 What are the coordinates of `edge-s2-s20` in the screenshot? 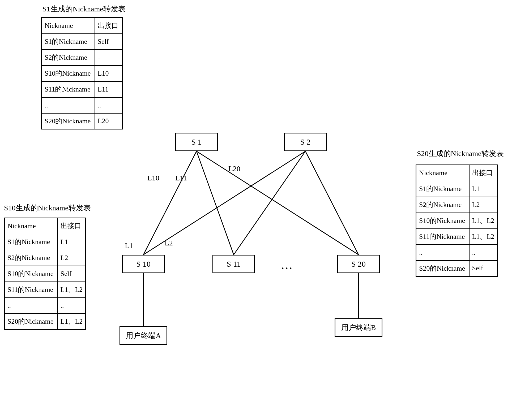 It's located at (332, 203).